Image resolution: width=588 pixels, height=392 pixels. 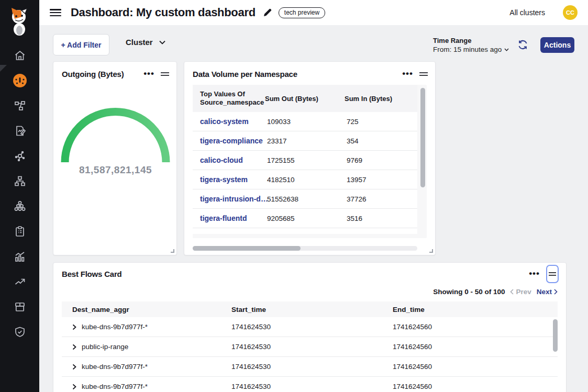 I want to click on report-edit-icon, so click(x=20, y=131).